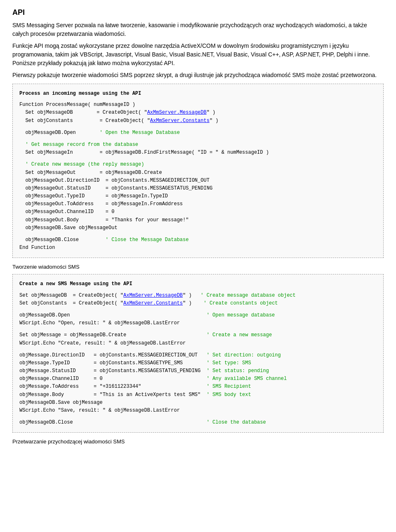 Image resolution: width=396 pixels, height=532 pixels. I want to click on section-label-1: Tworzenie wiadomości SMS, so click(198, 267).